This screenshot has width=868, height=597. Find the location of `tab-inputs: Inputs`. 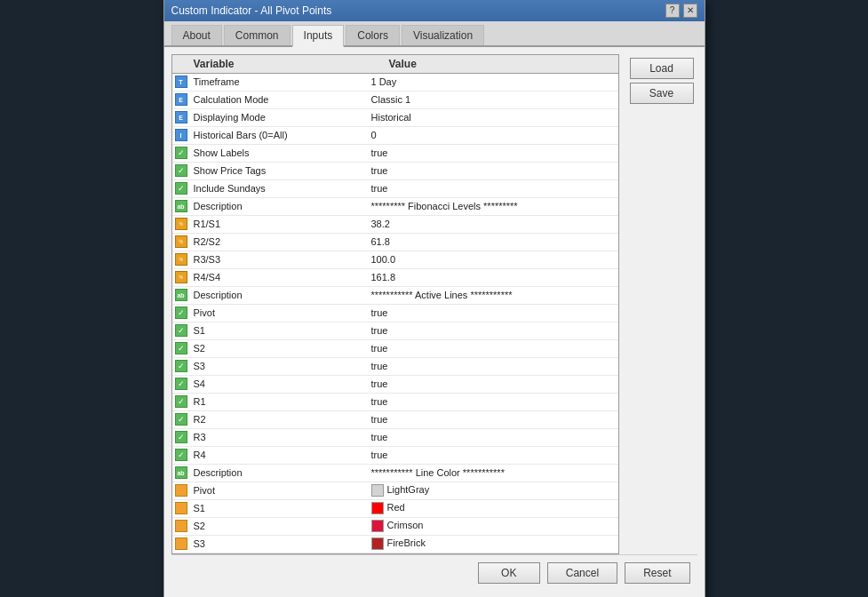

tab-inputs: Inputs is located at coordinates (318, 36).